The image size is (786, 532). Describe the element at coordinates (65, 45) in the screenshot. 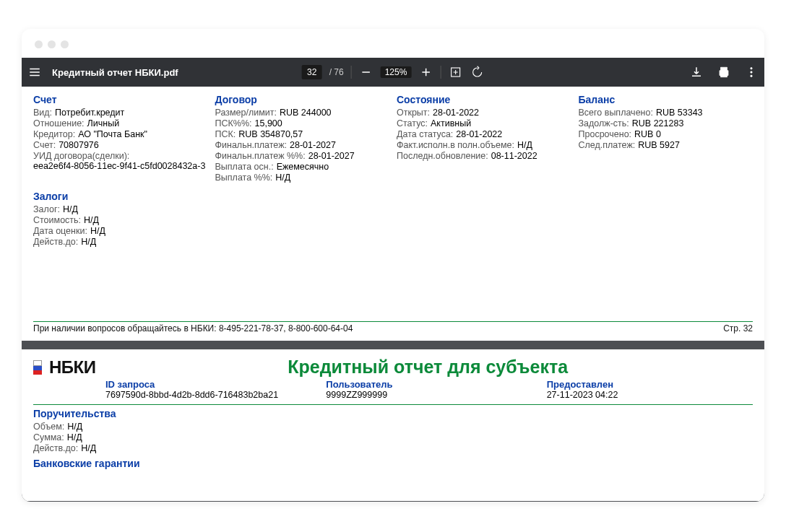

I see `window-control-maximize` at that location.